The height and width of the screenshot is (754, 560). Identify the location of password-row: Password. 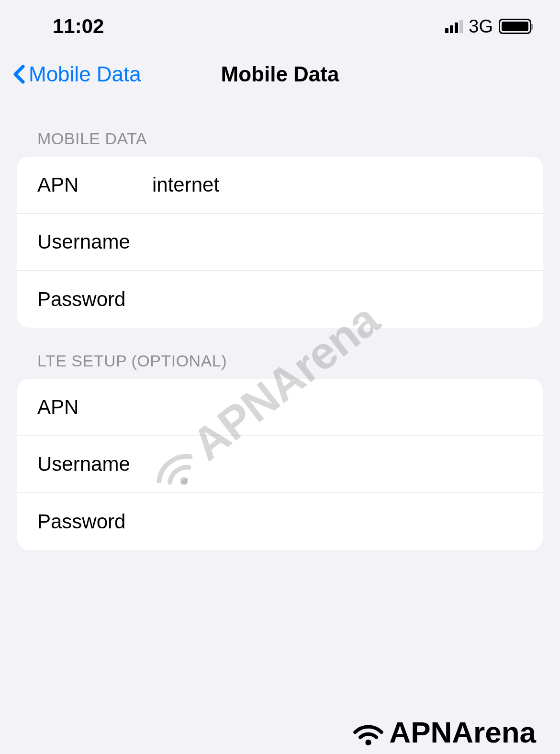
(280, 299).